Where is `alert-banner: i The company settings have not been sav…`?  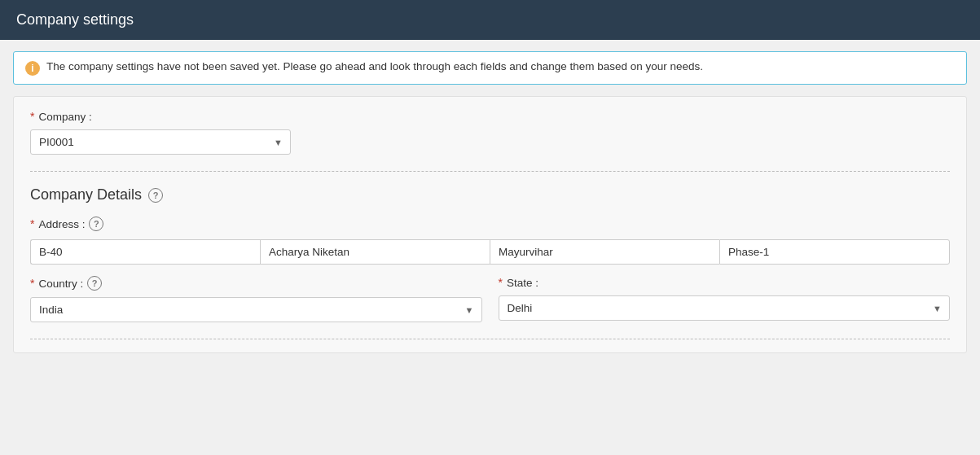
alert-banner: i The company settings have not been sav… is located at coordinates (490, 68).